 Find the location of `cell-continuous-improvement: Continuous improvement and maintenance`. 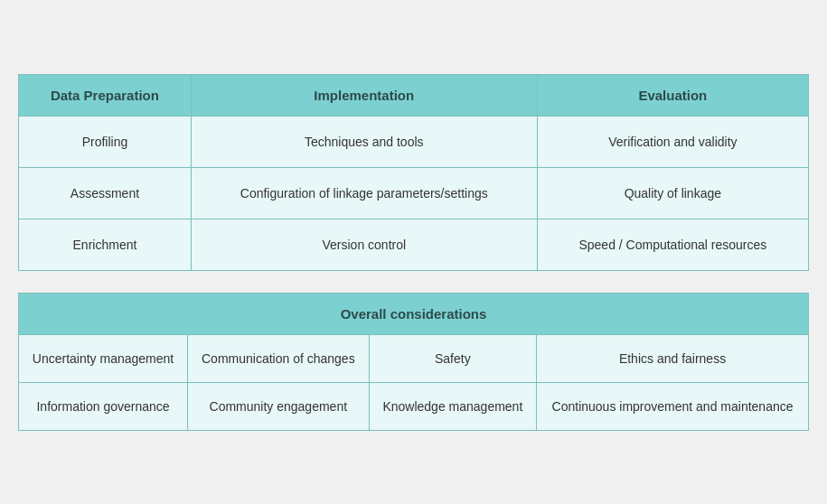

cell-continuous-improvement: Continuous improvement and maintenance is located at coordinates (672, 406).